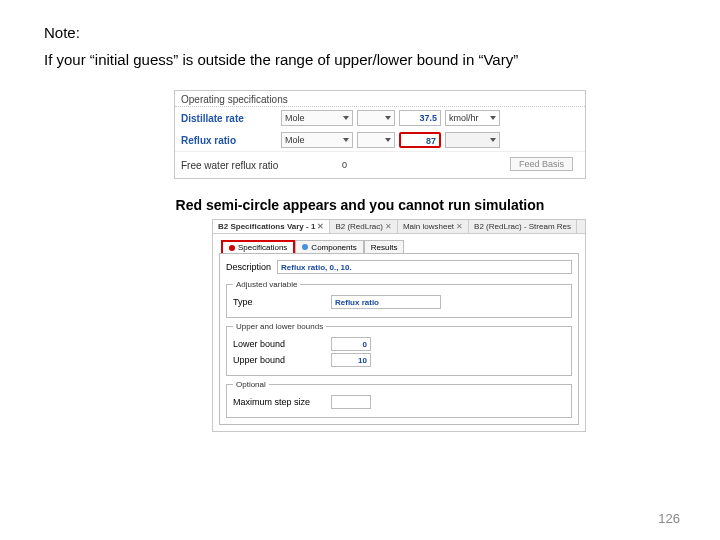 The image size is (720, 540). I want to click on lower-bound-input: 0, so click(351, 344).